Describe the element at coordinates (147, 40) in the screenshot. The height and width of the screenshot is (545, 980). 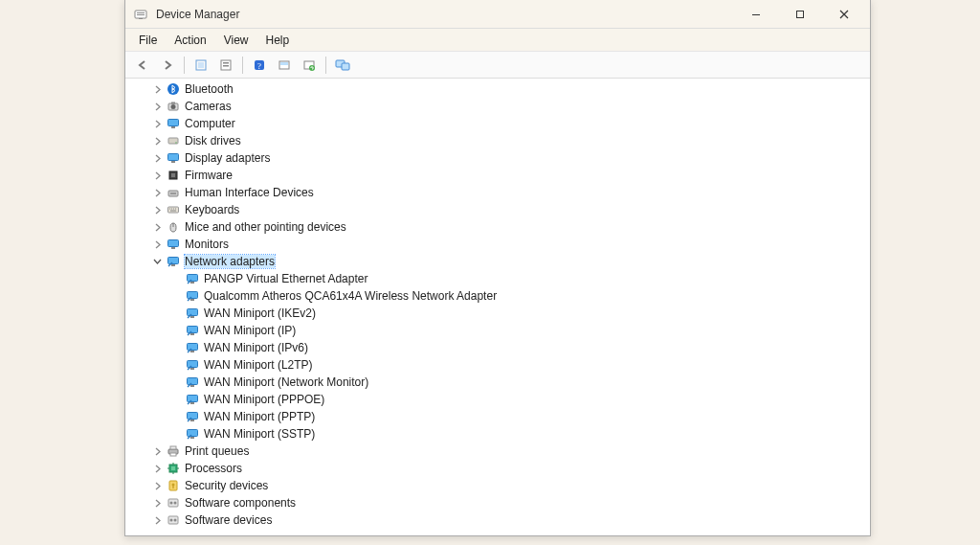
I see `menu-file: File` at that location.